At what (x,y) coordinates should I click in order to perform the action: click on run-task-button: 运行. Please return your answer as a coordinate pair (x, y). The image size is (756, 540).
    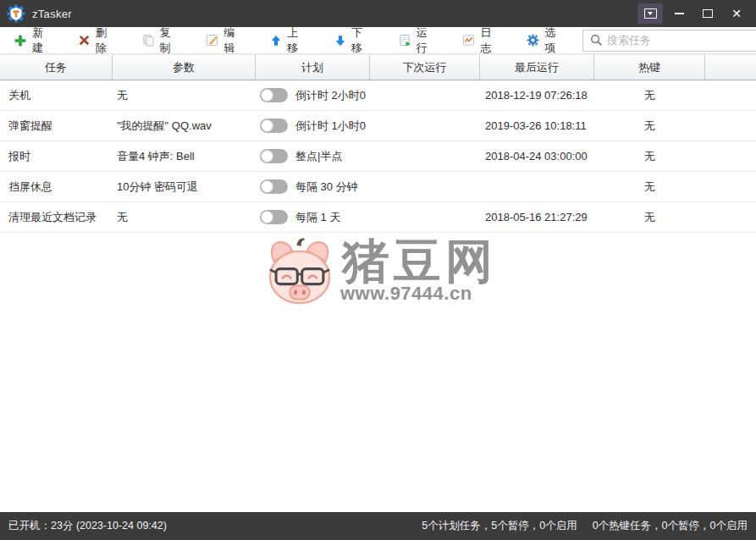
    Looking at the image, I should click on (417, 41).